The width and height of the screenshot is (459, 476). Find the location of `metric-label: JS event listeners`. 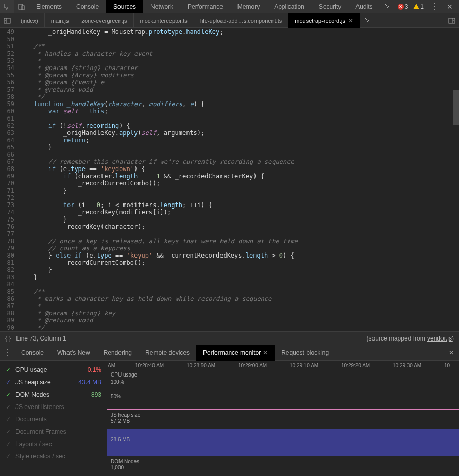

metric-label: JS event listeners is located at coordinates (59, 407).